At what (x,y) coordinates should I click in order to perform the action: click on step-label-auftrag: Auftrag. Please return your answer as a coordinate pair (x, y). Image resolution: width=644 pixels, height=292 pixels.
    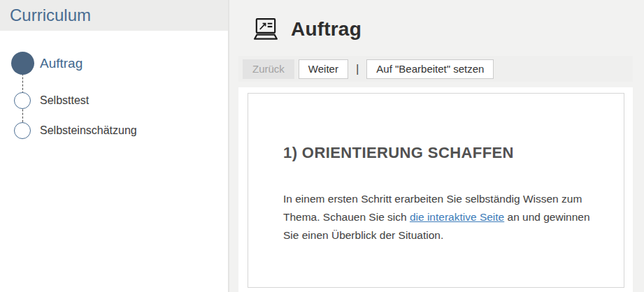
    Looking at the image, I should click on (62, 64).